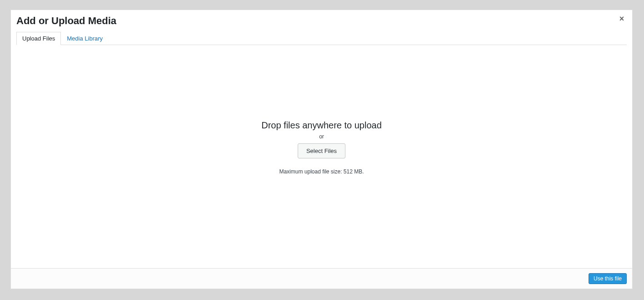  I want to click on modal-footer: Use this file, so click(322, 279).